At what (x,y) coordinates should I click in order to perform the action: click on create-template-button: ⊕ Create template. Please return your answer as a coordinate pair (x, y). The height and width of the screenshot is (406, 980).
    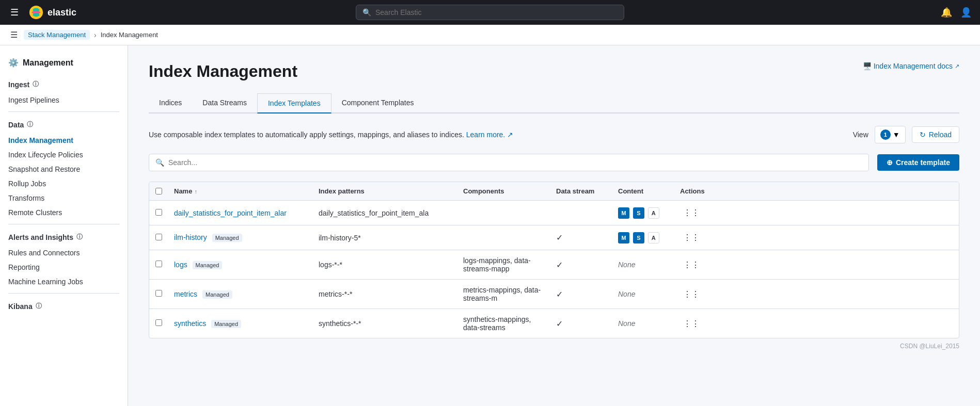
    Looking at the image, I should click on (918, 163).